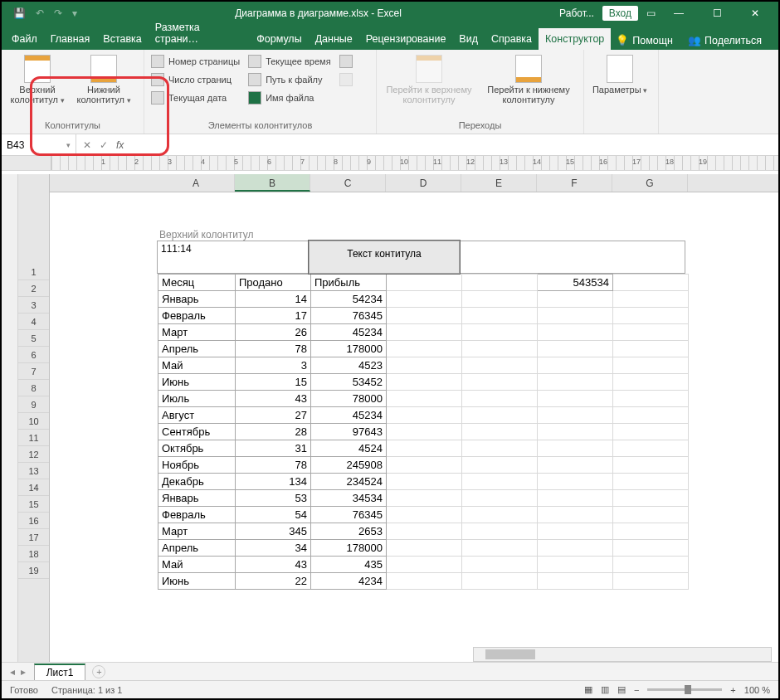 The width and height of the screenshot is (780, 700). I want to click on zoom-value: 100 %, so click(757, 690).